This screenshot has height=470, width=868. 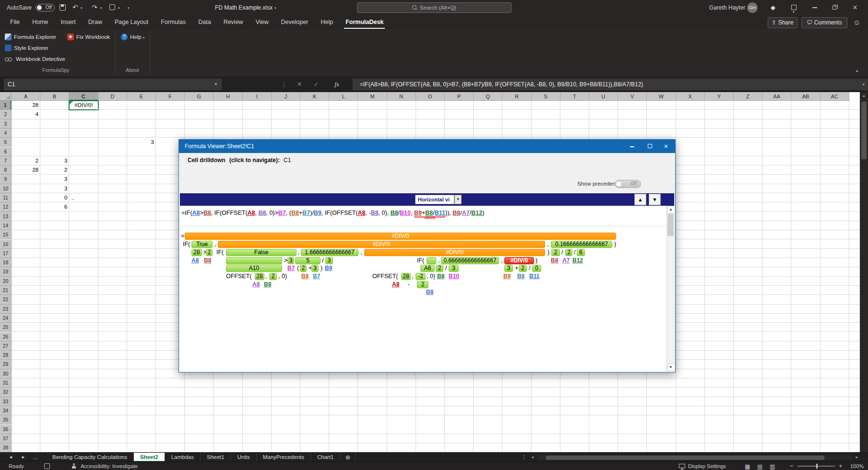 What do you see at coordinates (707, 466) in the screenshot?
I see `display-settings-label: Display Settings` at bounding box center [707, 466].